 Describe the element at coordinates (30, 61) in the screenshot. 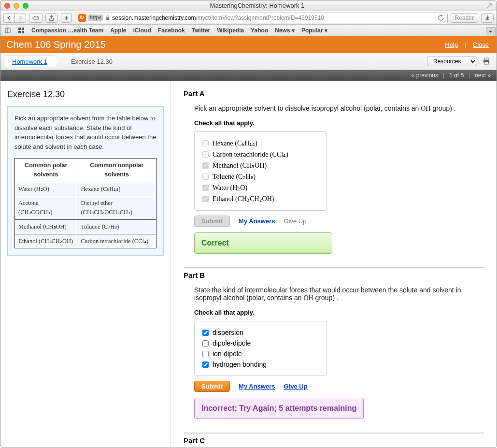

I see `breadcrumb-link: Homework 1` at that location.